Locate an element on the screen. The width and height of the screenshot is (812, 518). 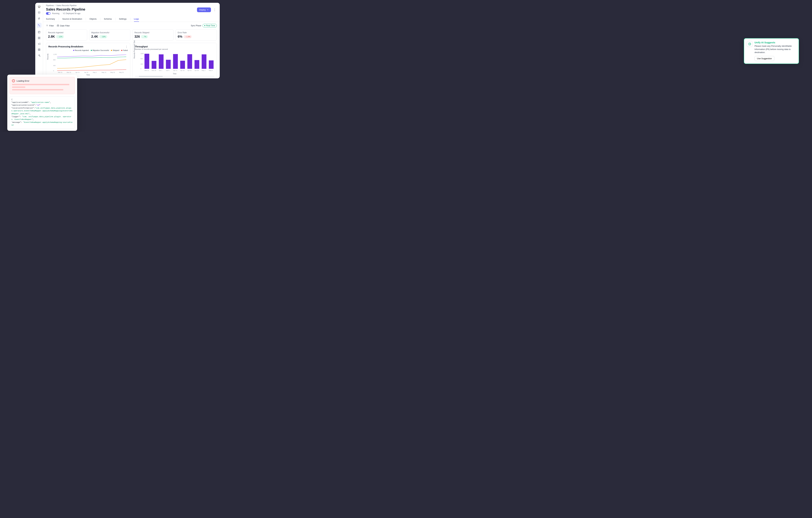
pipeline-icon is located at coordinates (39, 25).